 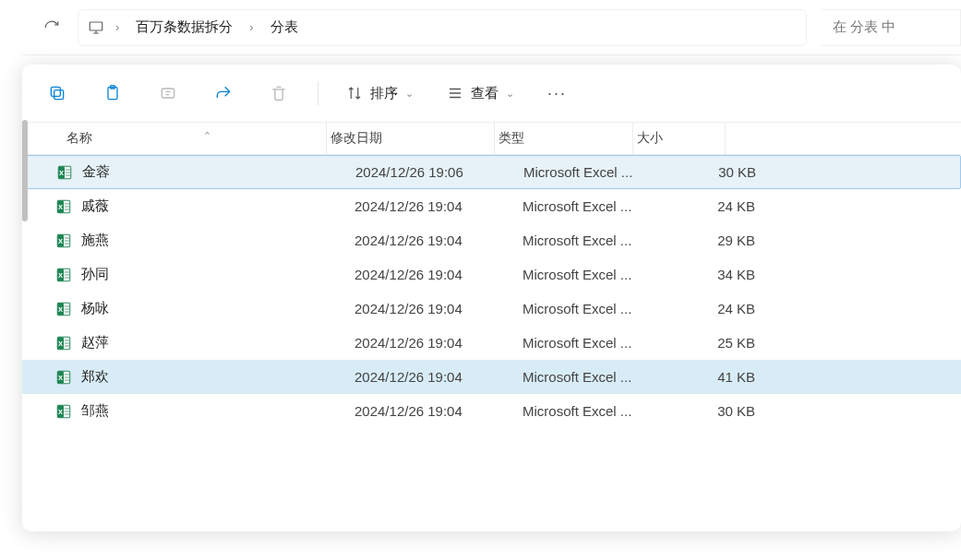 I want to click on table-header: 名称 ⌃ 修改日期 类型 大小, so click(x=491, y=138).